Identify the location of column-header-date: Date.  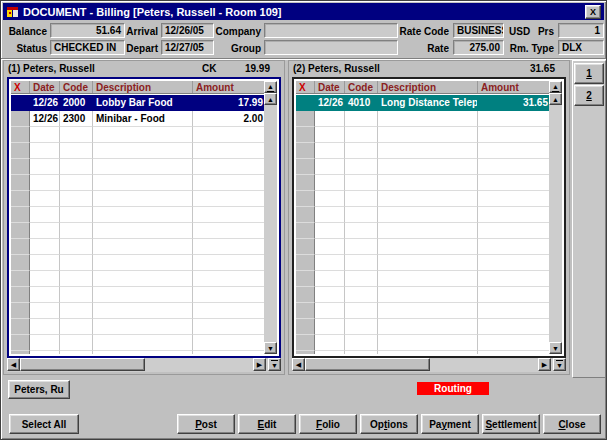
(45, 87).